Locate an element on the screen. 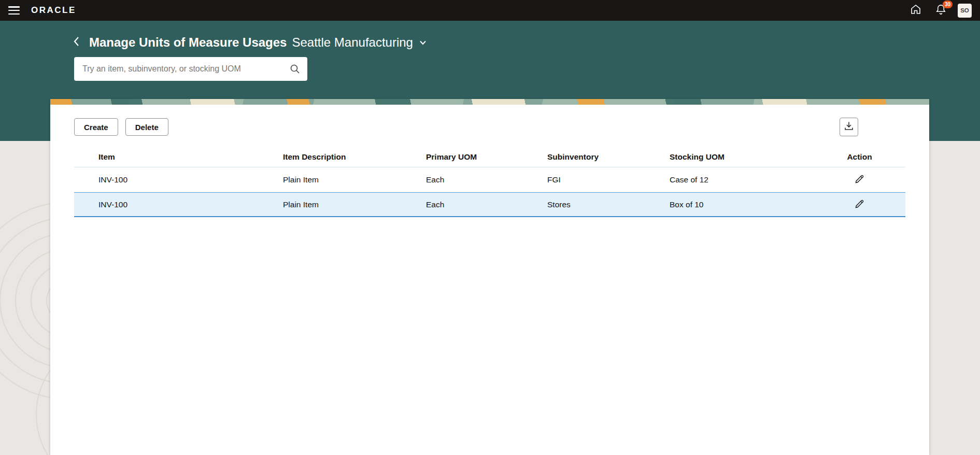 The width and height of the screenshot is (980, 455). column-header-item-description: Item Description is located at coordinates (354, 157).